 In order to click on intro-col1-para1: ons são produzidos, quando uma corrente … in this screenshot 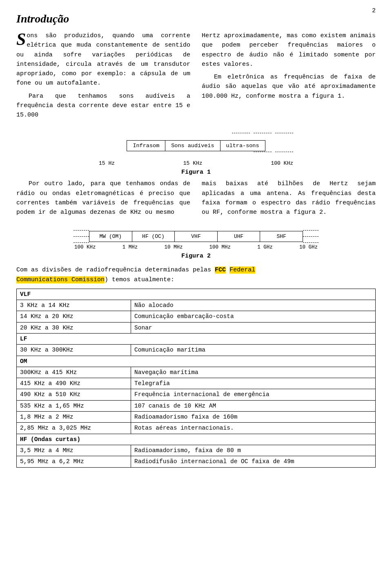, I will do `click(103, 60)`.